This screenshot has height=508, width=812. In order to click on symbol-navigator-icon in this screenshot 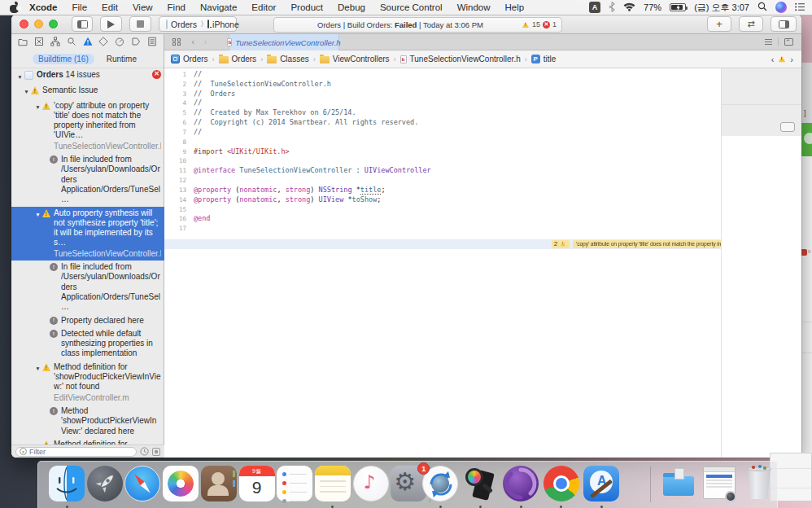, I will do `click(55, 42)`.